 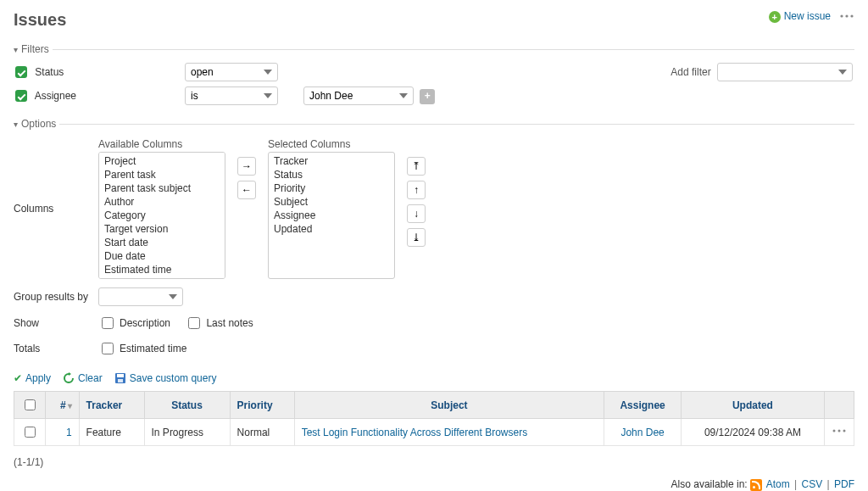 I want to click on list-item: Total estimated time, so click(x=162, y=278).